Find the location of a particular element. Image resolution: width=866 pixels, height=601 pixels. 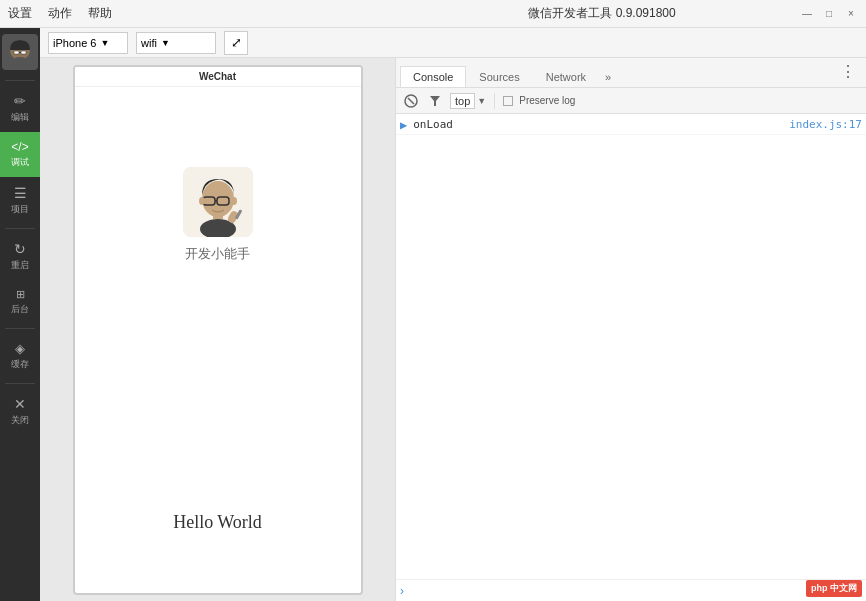

phone-user-avatar is located at coordinates (218, 202).